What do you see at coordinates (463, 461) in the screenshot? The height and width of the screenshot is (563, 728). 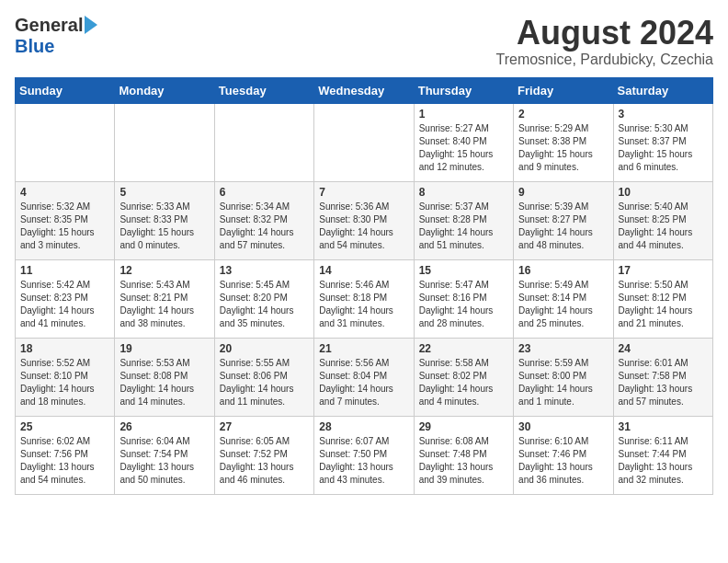 I see `day-info: Sunrise: 6:08 AM Sunset: 7:48 PM Dayligh…` at bounding box center [463, 461].